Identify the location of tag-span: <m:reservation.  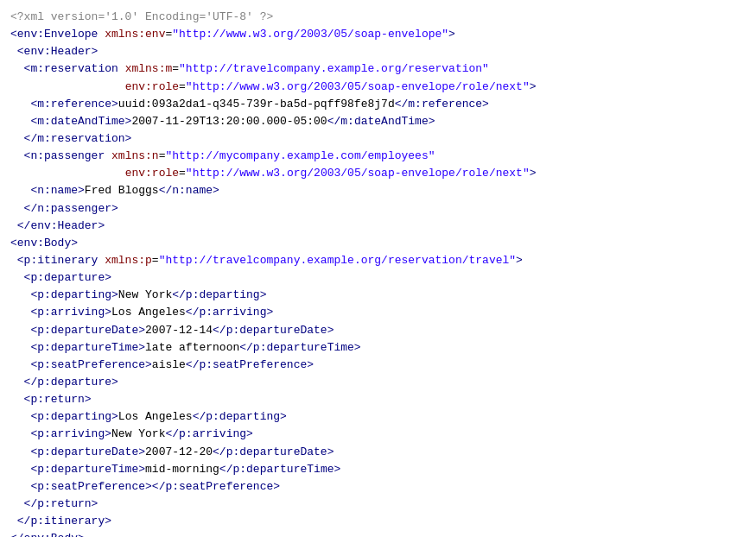
(67, 69).